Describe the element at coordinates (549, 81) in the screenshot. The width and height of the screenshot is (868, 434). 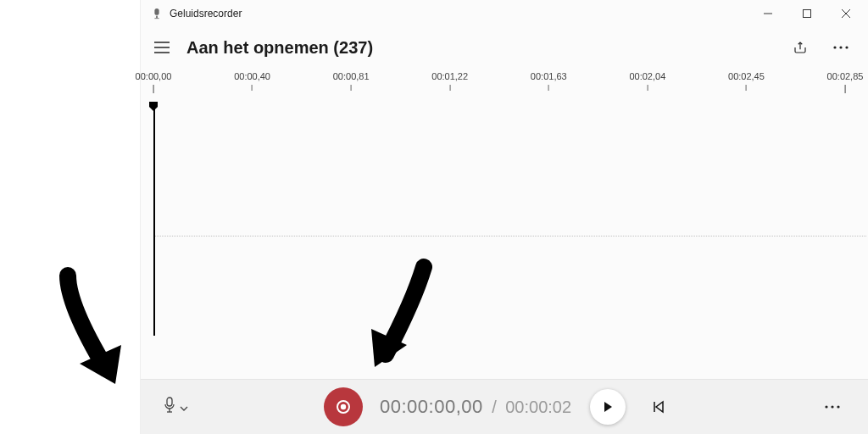
I see `ruler-tick: 00:01,63` at that location.